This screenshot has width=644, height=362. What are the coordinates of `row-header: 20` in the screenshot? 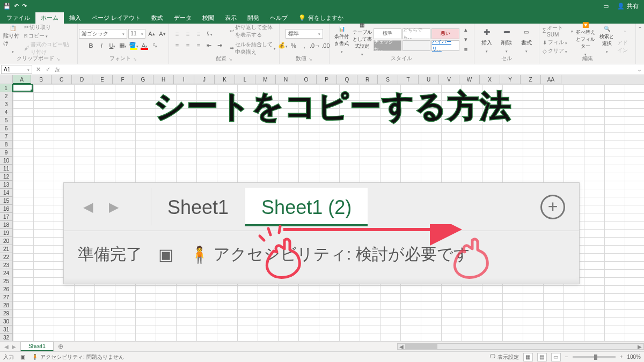 It's located at (6, 241).